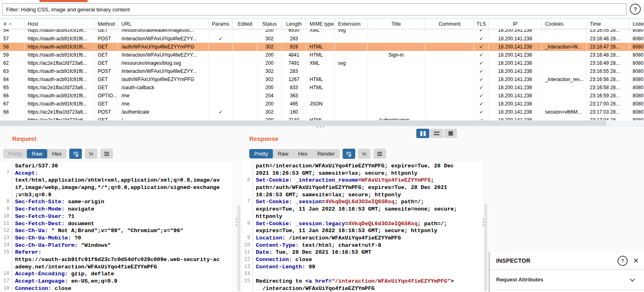 The image size is (644, 292). Describe the element at coordinates (515, 24) in the screenshot. I see `column-header-ip: IP` at that location.